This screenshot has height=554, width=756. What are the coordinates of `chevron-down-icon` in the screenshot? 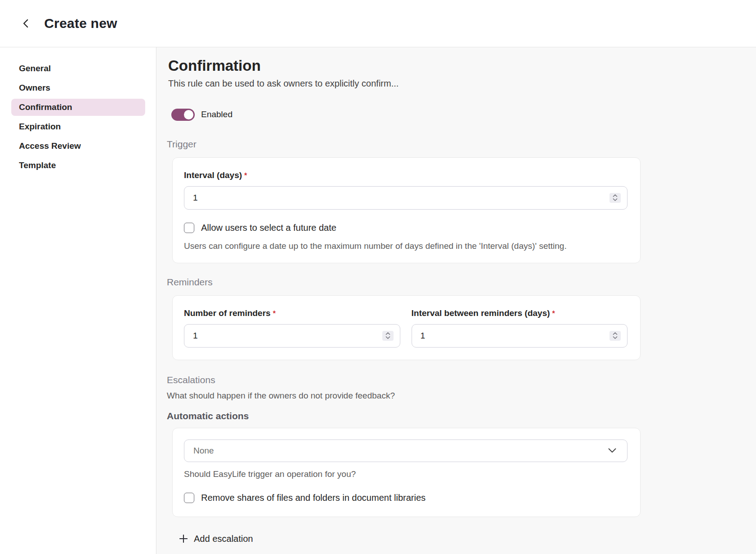 It's located at (612, 451).